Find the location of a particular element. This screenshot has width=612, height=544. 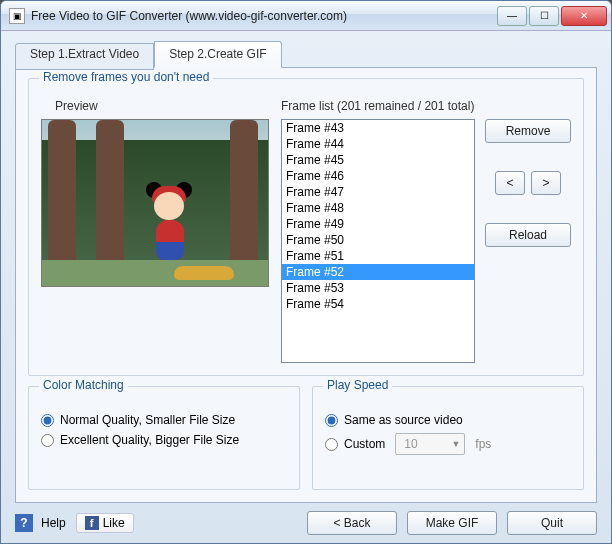

frame-list-label: Frame list (201 remained / 201 total) is located at coordinates (378, 106).